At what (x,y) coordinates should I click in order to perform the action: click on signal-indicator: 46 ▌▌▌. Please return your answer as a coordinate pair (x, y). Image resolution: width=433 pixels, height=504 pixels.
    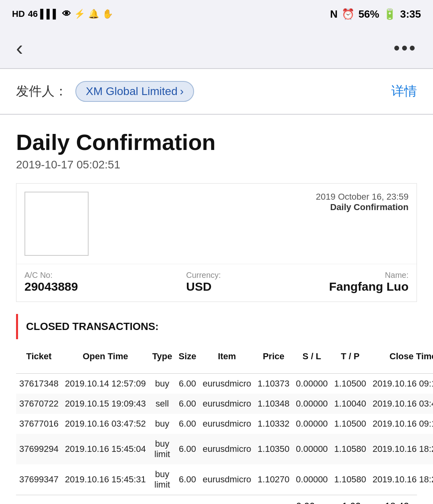
    Looking at the image, I should click on (43, 14).